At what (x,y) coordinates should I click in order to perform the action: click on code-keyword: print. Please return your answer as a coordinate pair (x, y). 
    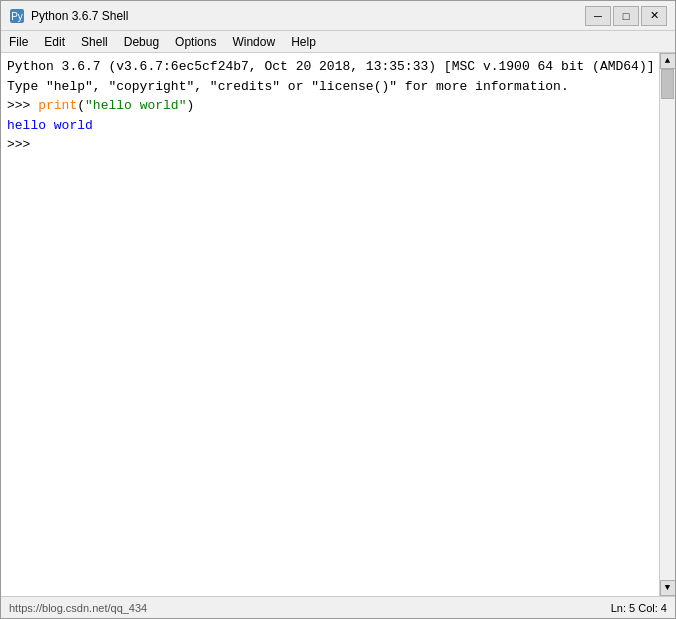
    Looking at the image, I should click on (58, 106).